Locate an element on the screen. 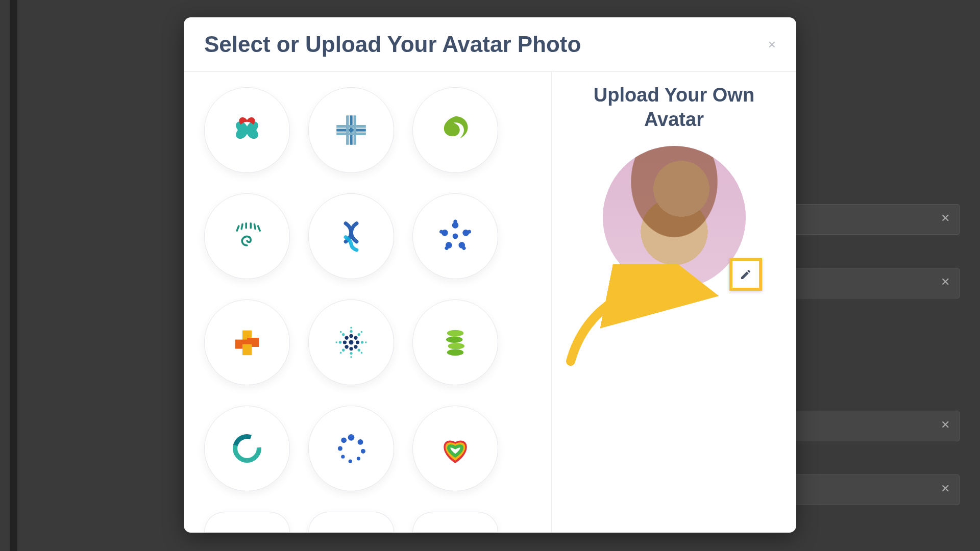 Image resolution: width=980 pixels, height=551 pixels. avatar-dna-strand is located at coordinates (351, 236).